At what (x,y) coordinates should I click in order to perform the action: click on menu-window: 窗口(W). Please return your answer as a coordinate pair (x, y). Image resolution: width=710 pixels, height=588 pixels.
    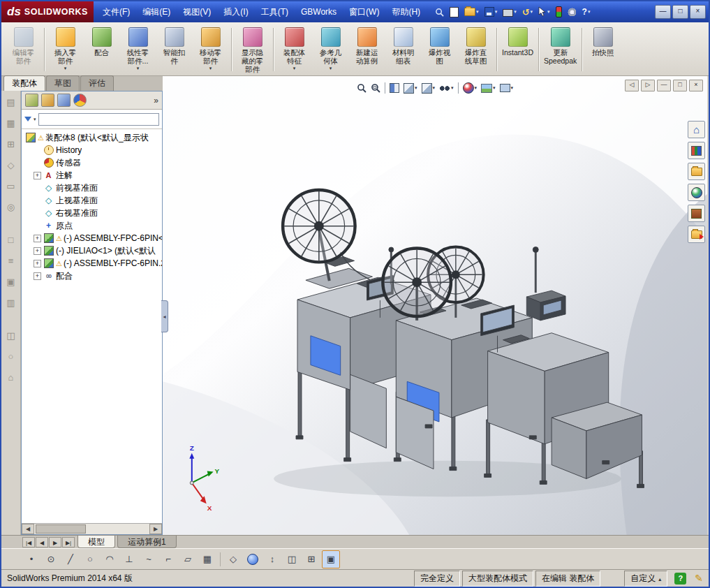
    Looking at the image, I should click on (364, 12).